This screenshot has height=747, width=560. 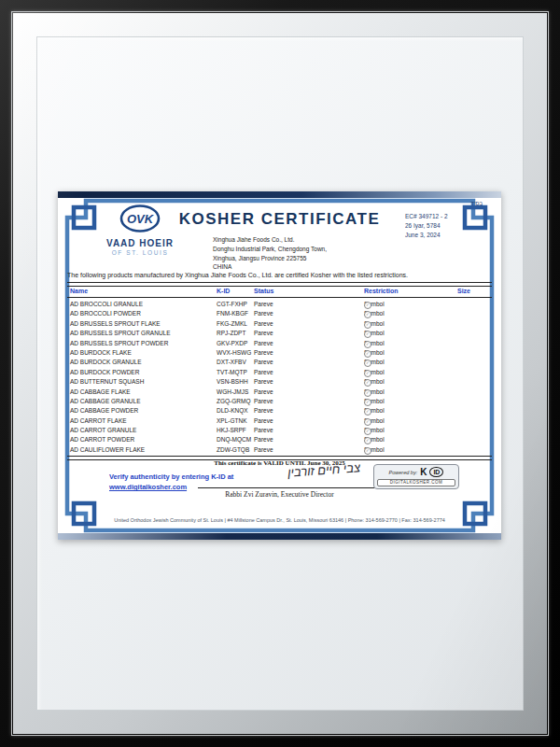 What do you see at coordinates (105, 411) in the screenshot?
I see `product-name: AD CABBAGE POWDER` at bounding box center [105, 411].